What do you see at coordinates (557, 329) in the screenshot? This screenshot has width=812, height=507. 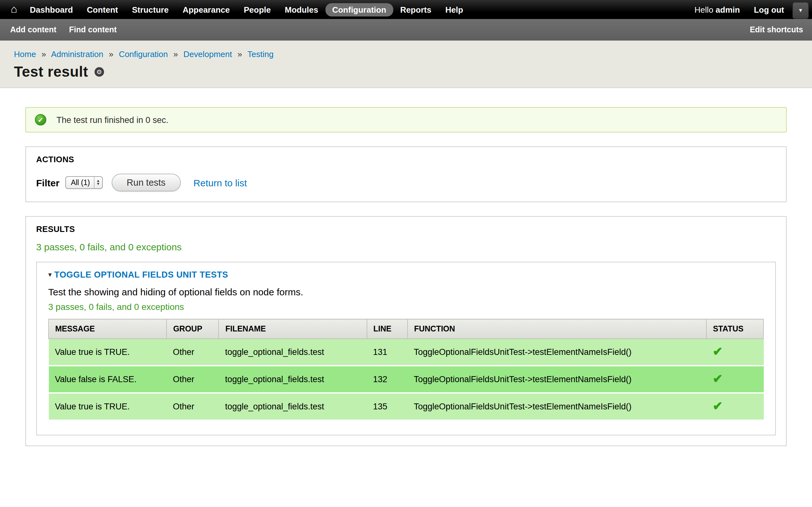 I see `col-header-function: FUNCTION` at bounding box center [557, 329].